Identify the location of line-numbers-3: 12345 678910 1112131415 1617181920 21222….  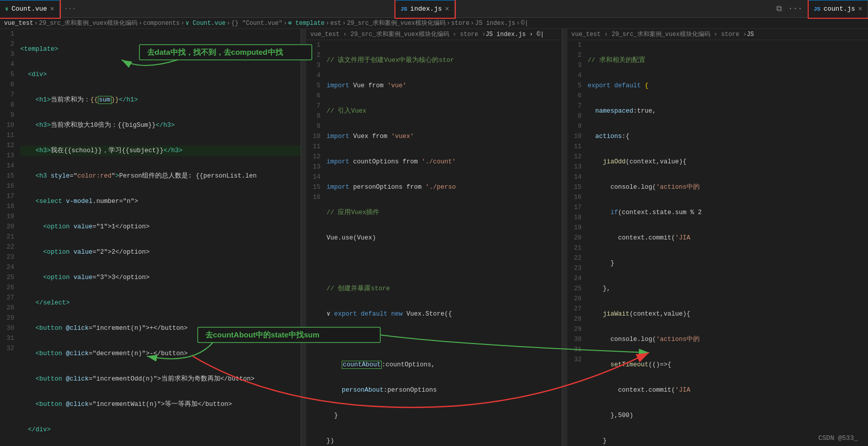
(576, 243).